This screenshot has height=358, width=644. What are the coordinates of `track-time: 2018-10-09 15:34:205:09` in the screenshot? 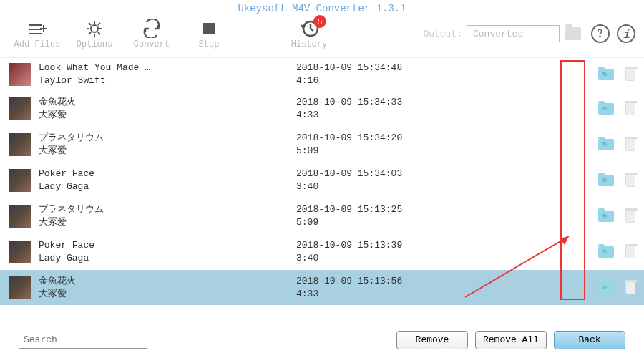 It's located at (418, 145).